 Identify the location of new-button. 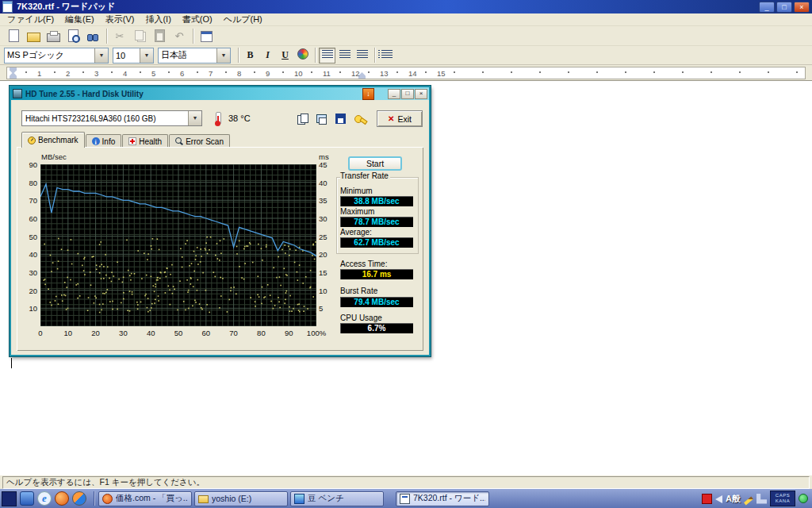
(13, 36).